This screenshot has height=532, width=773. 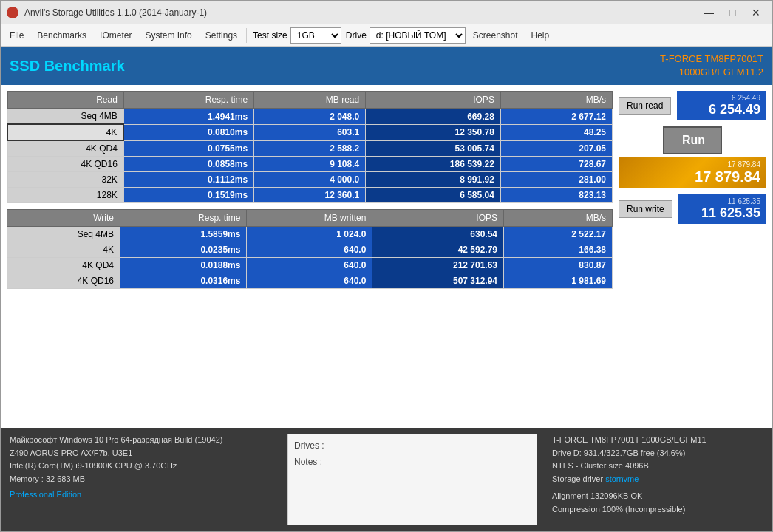 What do you see at coordinates (297, 35) in the screenshot?
I see `test-size-group: Test size 1GB 256MB 512MB` at bounding box center [297, 35].